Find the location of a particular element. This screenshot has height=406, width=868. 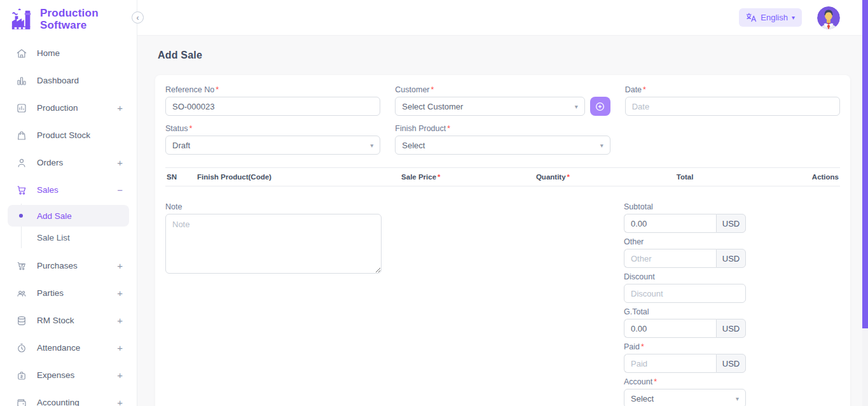

col-header-quantity: Quantity* is located at coordinates (553, 177).